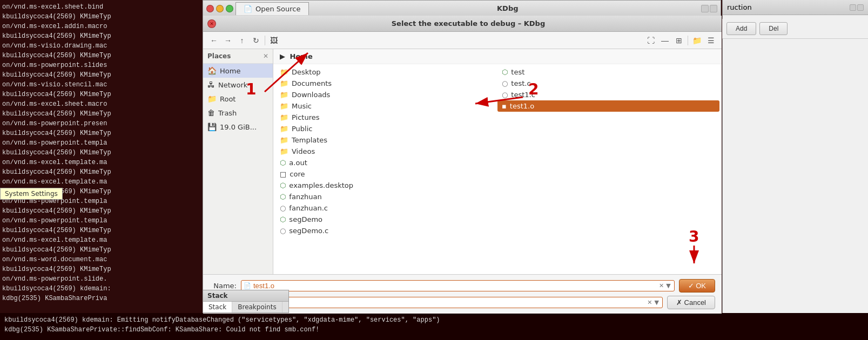 The height and width of the screenshot is (340, 868). I want to click on places-toggle-icon: ✕, so click(266, 56).